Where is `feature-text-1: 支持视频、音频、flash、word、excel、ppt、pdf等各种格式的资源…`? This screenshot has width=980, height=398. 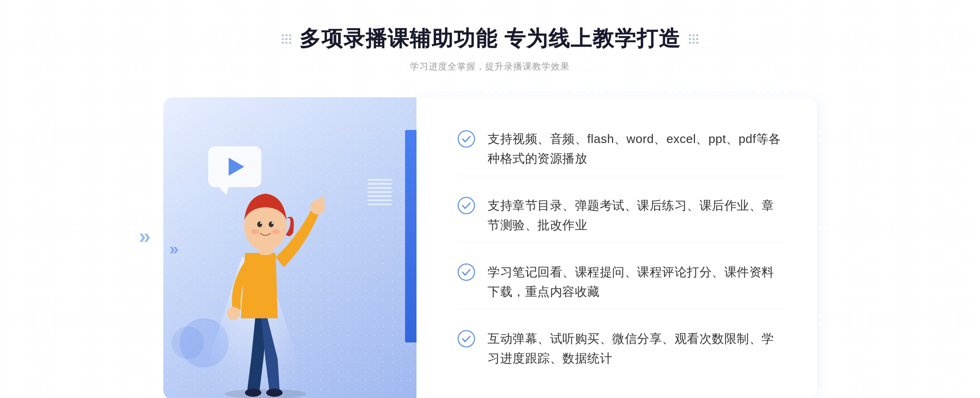
feature-text-1: 支持视频、音频、flash、word、excel、ppt、pdf等各种格式的资源… is located at coordinates (636, 149).